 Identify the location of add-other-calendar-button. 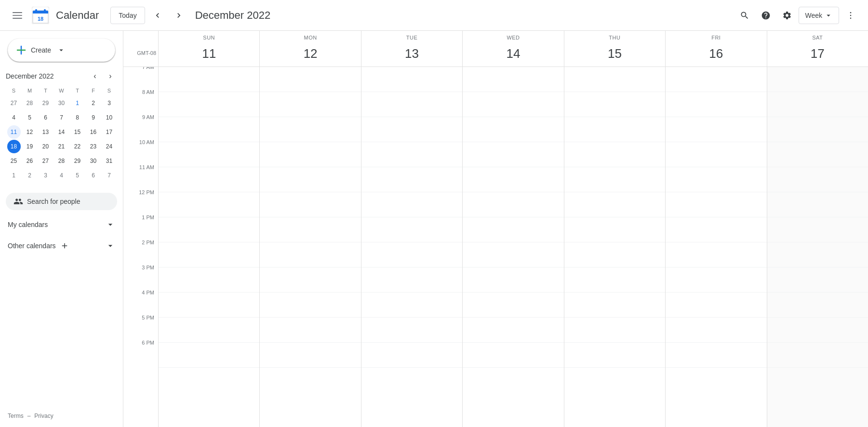
(65, 246).